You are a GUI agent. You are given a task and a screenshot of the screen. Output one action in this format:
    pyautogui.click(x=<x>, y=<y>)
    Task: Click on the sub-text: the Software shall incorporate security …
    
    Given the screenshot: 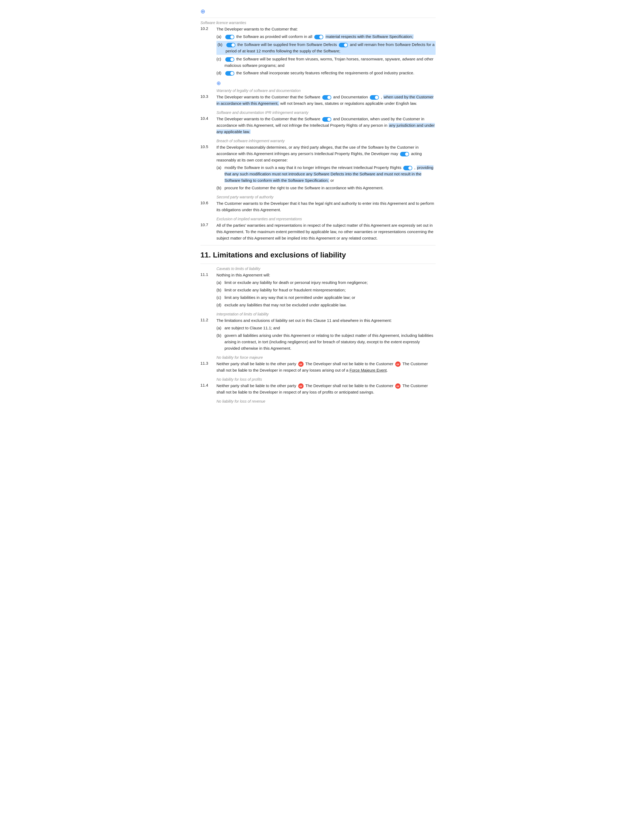 What is the action you would take?
    pyautogui.click(x=330, y=73)
    